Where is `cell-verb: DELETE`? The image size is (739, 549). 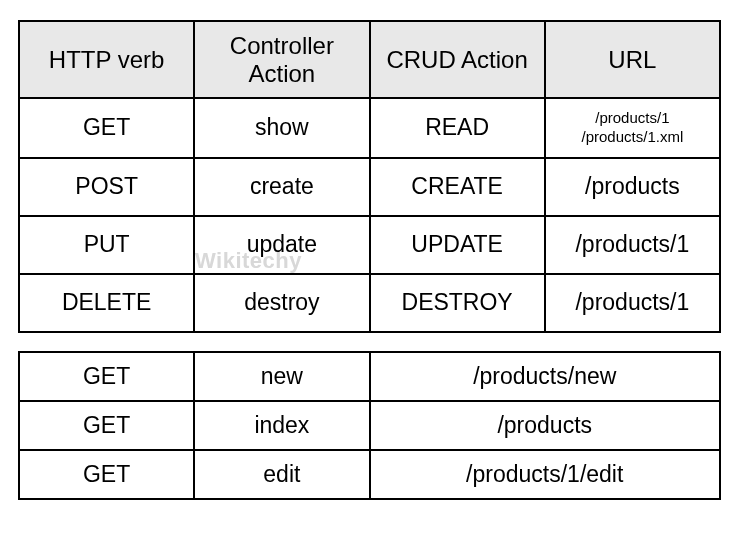 cell-verb: DELETE is located at coordinates (106, 303).